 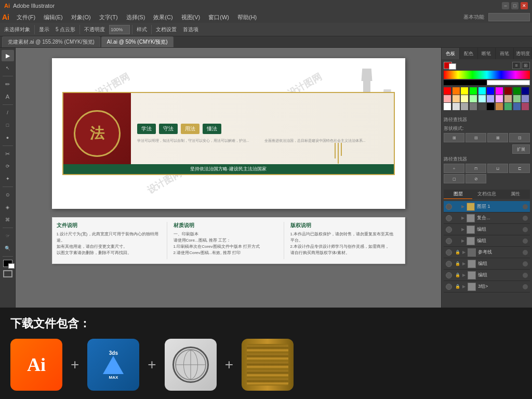 I want to click on layer-item-1: ▶ 图层 1, so click(x=487, y=207).